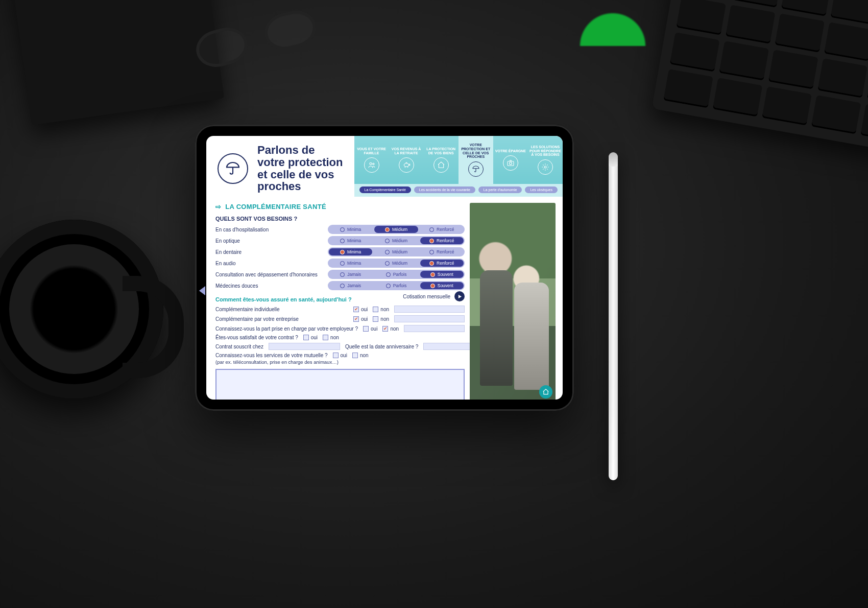 The height and width of the screenshot is (608, 868). Describe the element at coordinates (545, 160) in the screenshot. I see `nav-item-5: LES SOLUTIONS POUR RÉPONDRE À VOS BESOIN…` at that location.